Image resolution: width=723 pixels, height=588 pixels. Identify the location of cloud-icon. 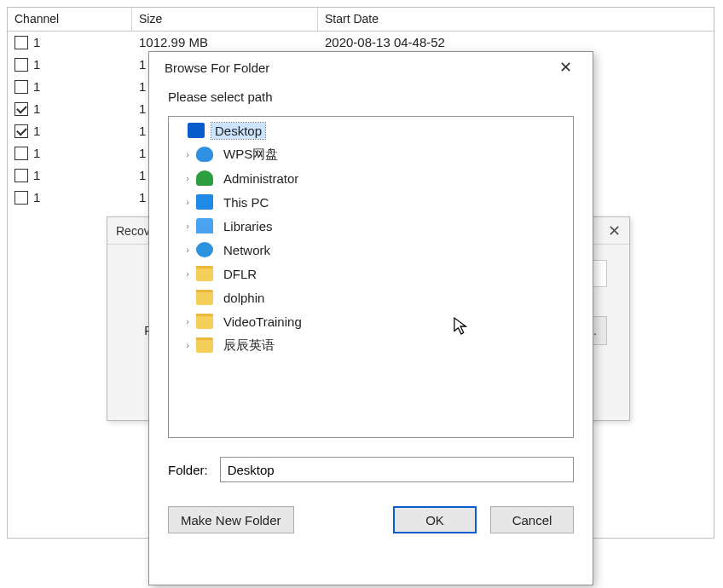
(205, 154).